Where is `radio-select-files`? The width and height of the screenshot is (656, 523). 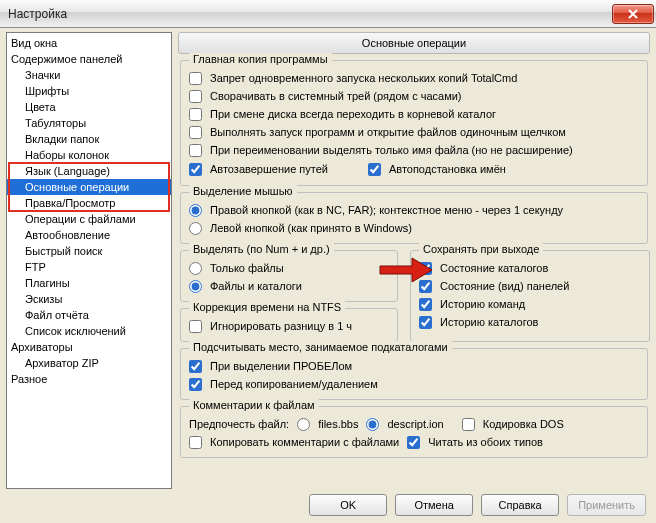
radio-select-files is located at coordinates (196, 268).